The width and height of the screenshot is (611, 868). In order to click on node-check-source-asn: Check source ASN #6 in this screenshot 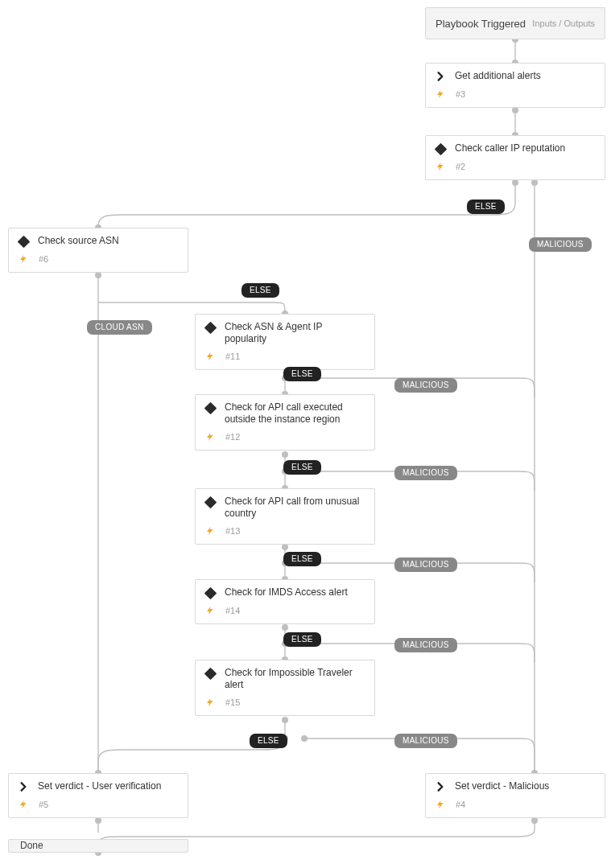, I will do `click(98, 250)`.